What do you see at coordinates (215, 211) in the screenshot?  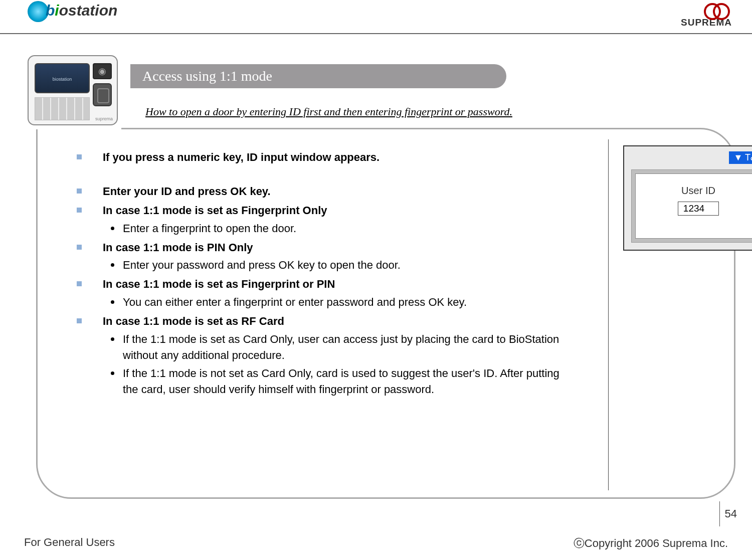 I see `list-item-text: In case 1:1 mode is set as Fingerprint O…` at bounding box center [215, 211].